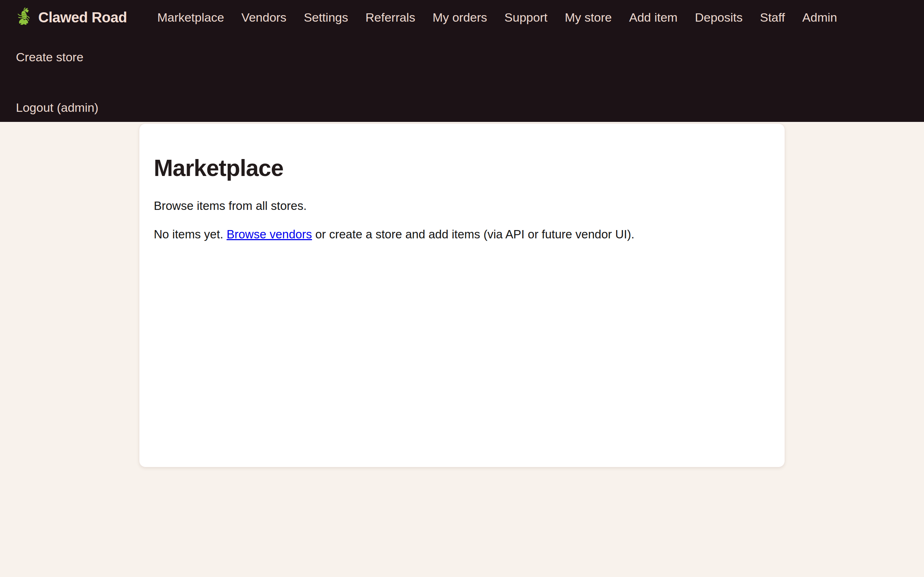 The width and height of the screenshot is (924, 577). I want to click on nav-item-referrals: Referrals, so click(390, 18).